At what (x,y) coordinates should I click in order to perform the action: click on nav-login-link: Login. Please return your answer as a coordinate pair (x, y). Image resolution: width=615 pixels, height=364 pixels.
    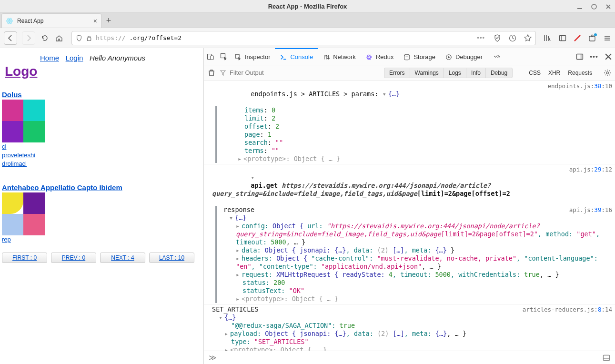
    Looking at the image, I should click on (74, 58).